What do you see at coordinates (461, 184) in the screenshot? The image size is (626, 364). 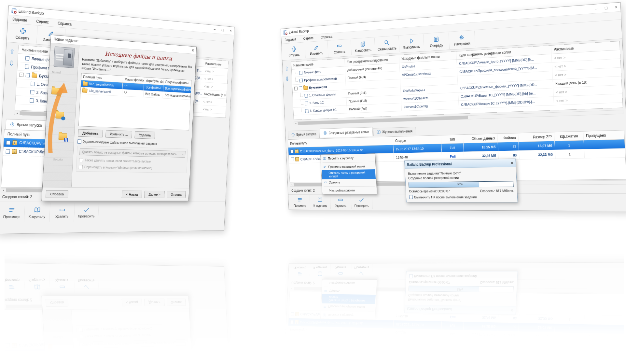 I see `progress-percent: 68%` at bounding box center [461, 184].